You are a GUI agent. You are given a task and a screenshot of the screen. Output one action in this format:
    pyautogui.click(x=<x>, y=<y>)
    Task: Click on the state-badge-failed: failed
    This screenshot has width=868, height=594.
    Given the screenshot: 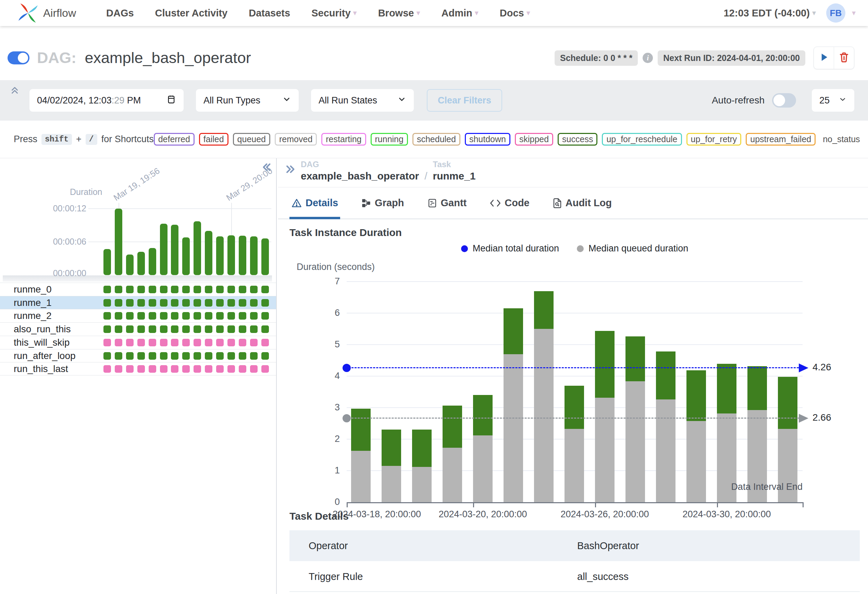 What is the action you would take?
    pyautogui.click(x=214, y=139)
    